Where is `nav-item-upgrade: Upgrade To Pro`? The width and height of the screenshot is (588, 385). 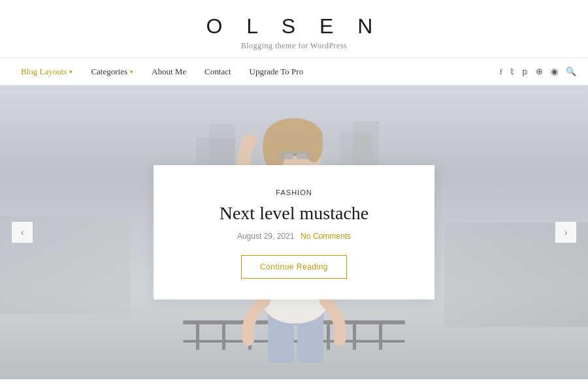
nav-item-upgrade: Upgrade To Pro is located at coordinates (277, 72).